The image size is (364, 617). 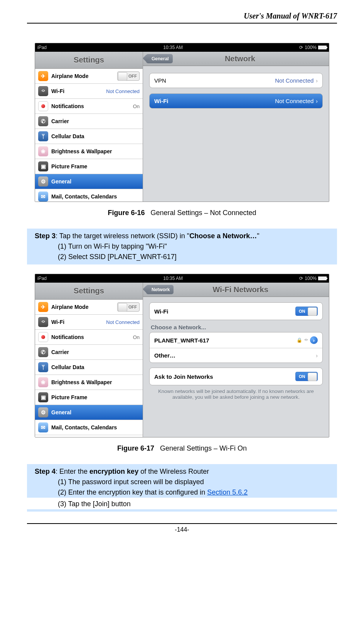 I want to click on signal-icon: ⌔, so click(x=306, y=341).